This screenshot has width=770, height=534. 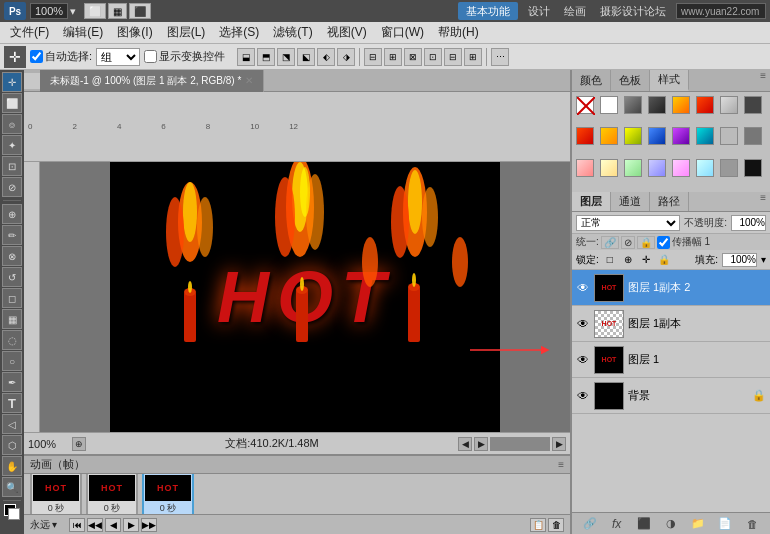 I want to click on tool-gradient: ▦, so click(x=12, y=319).